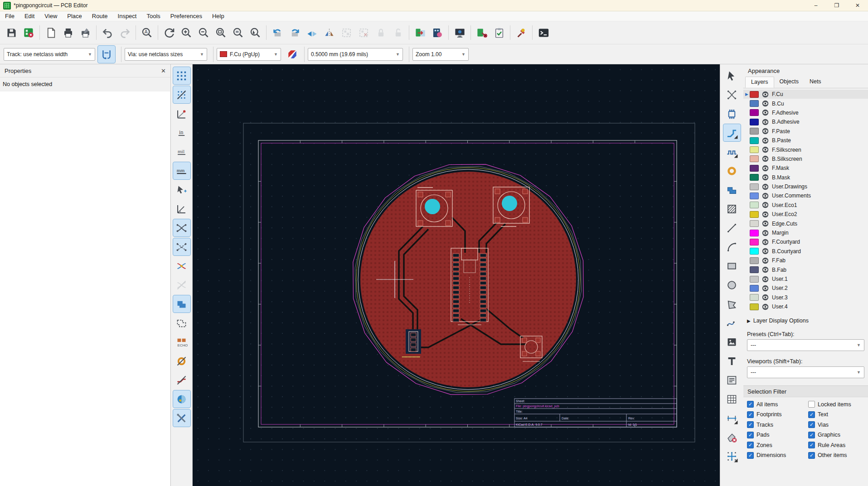 The image size is (868, 486). I want to click on track-width-select: Track: use netclass width▼, so click(49, 54).